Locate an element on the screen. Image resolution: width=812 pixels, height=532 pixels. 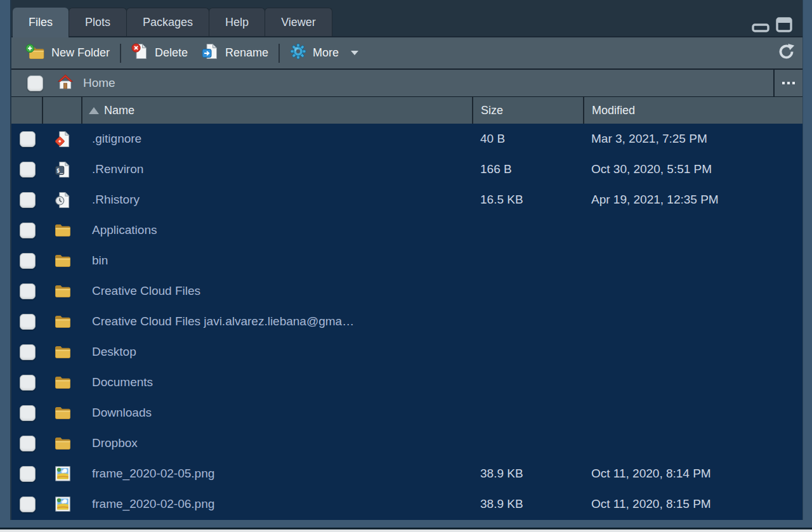
gear-icon is located at coordinates (298, 53).